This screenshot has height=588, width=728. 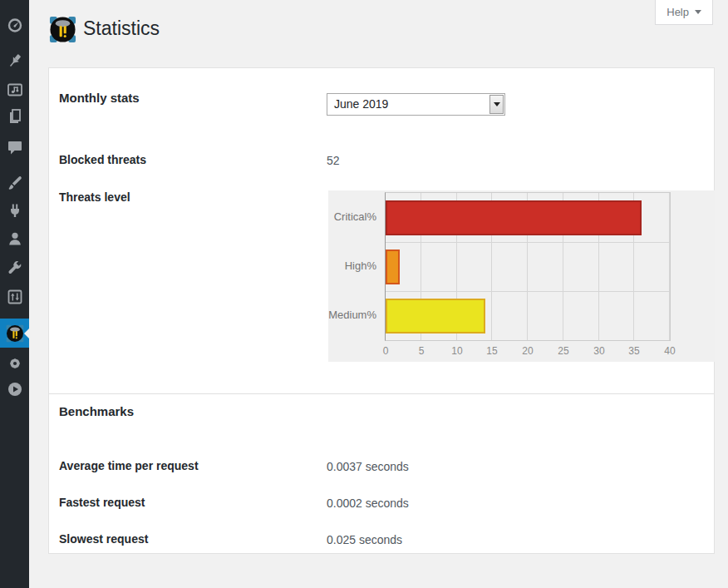 What do you see at coordinates (497, 105) in the screenshot?
I see `select-dropdown-button` at bounding box center [497, 105].